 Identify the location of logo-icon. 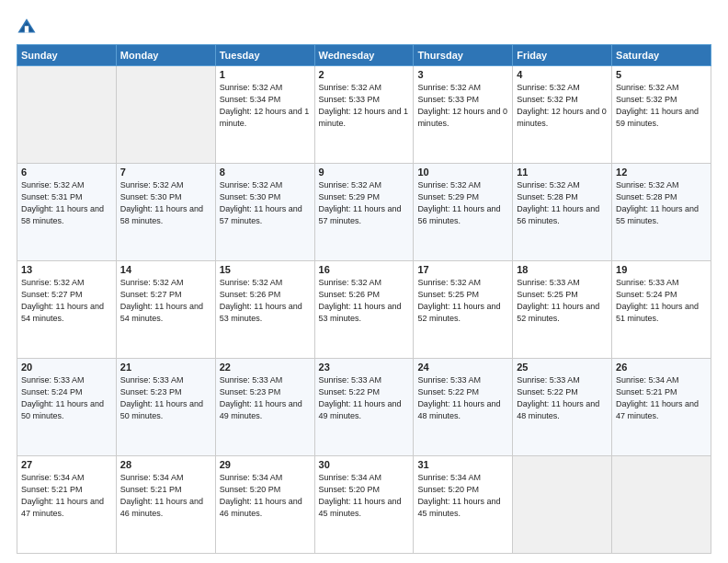
(27, 27).